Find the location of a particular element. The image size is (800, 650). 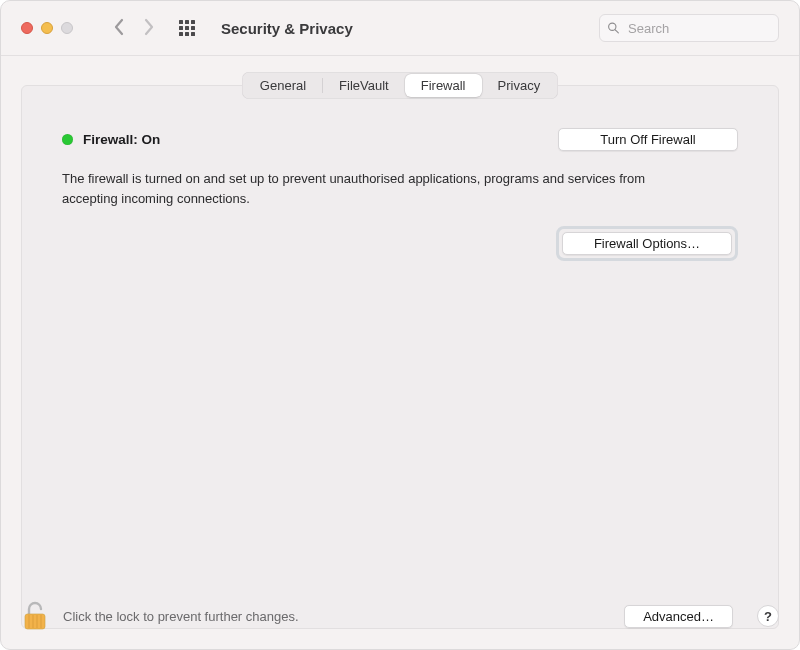

lock-hint: Click the lock to prevent further change… is located at coordinates (336, 616).